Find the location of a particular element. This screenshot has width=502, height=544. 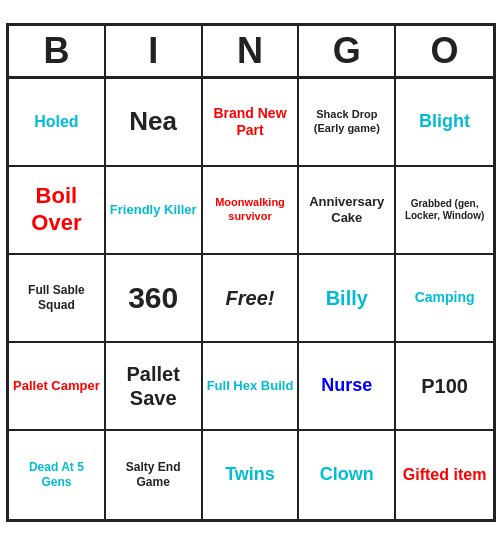

cell-11: 360 is located at coordinates (154, 299).